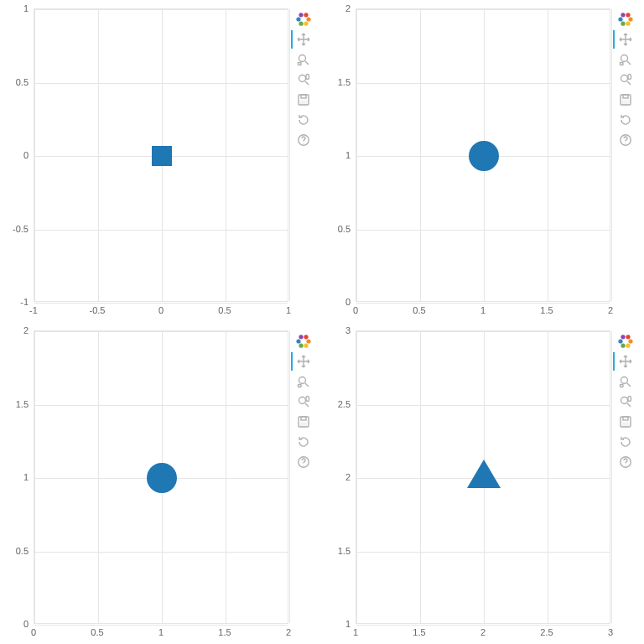  Describe the element at coordinates (161, 310) in the screenshot. I see `x-tick-label: 0` at that location.